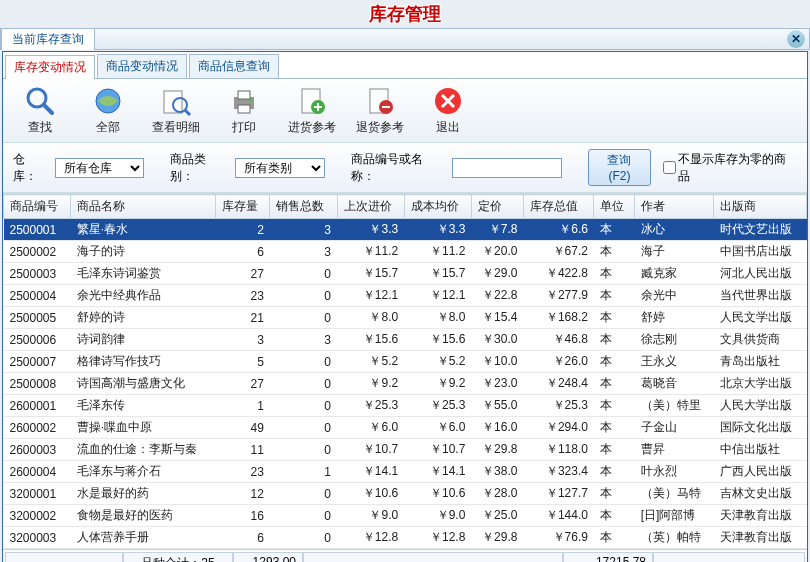 The height and width of the screenshot is (562, 810). I want to click on count-total: 品种合计：35, so click(178, 557).